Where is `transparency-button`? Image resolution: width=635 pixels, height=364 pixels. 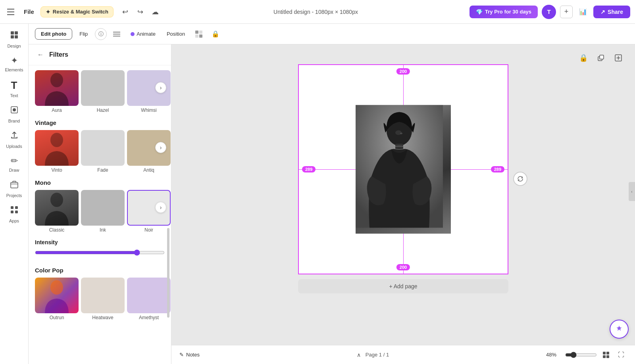
transparency-button is located at coordinates (199, 34).